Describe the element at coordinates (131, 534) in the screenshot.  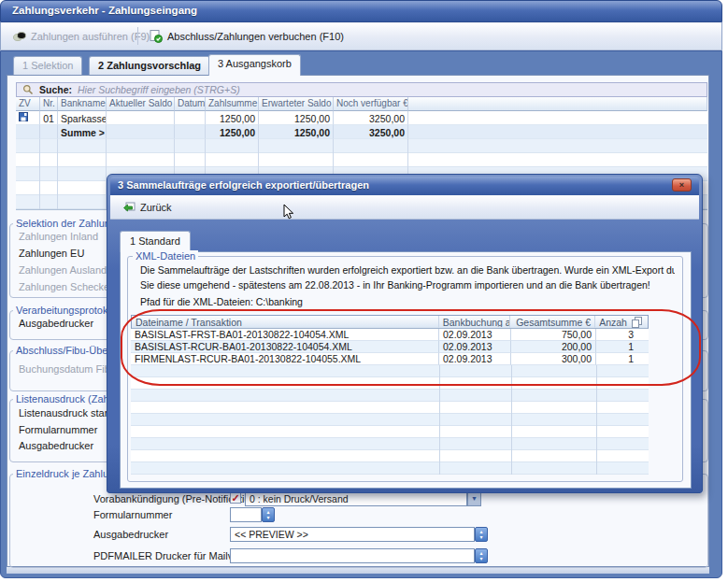
I see `ausgabedrucker-label: Ausgabedrucker` at that location.